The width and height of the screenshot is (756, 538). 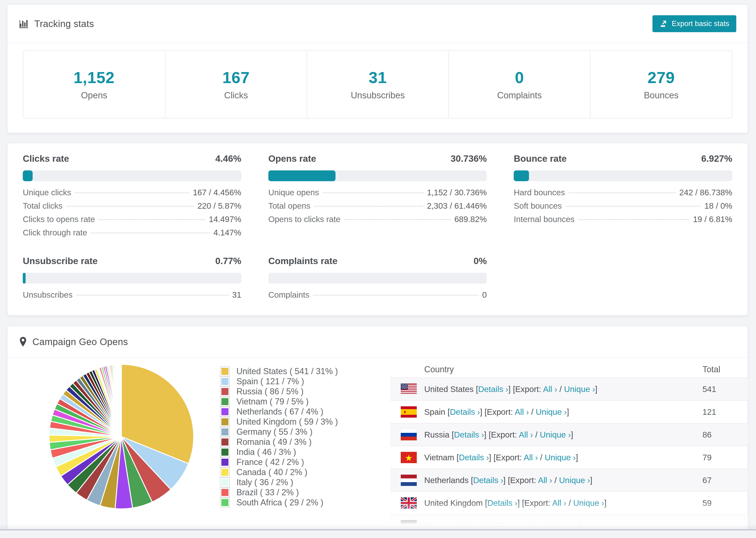 I want to click on pie-legend: United States ( 541 / 31% ) Spain ( 121 …, so click(x=279, y=437).